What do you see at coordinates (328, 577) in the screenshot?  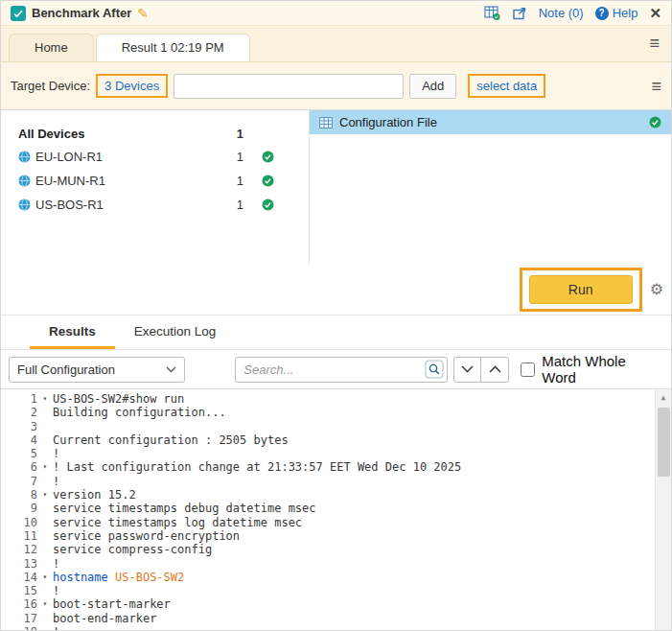 I see `code-line: 14▾hostname US-BOS-SW2` at bounding box center [328, 577].